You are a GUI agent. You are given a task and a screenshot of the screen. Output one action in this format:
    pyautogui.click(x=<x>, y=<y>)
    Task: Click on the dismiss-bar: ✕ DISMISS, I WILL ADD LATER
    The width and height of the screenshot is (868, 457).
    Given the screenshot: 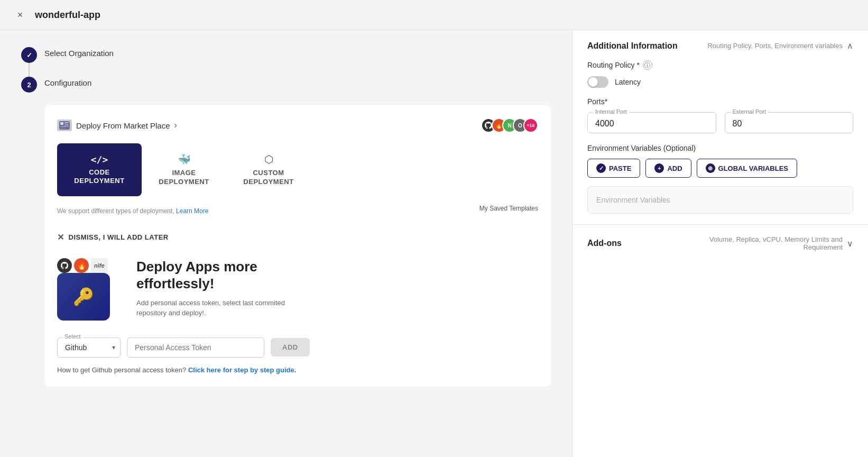 What is the action you would take?
    pyautogui.click(x=298, y=237)
    